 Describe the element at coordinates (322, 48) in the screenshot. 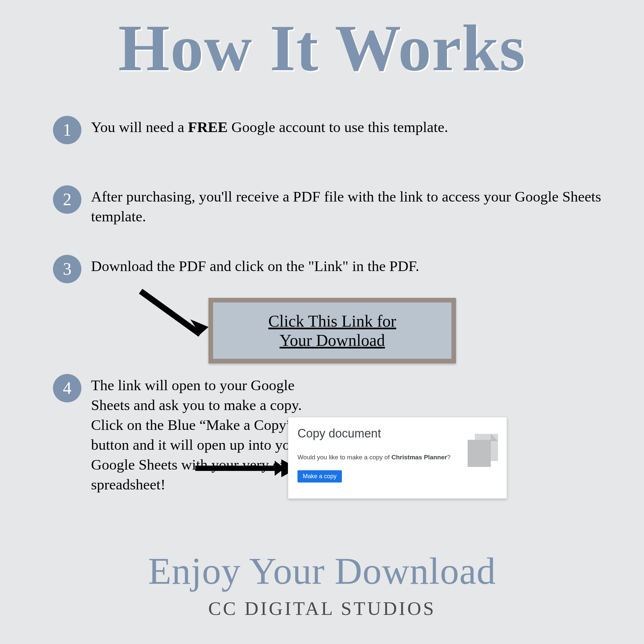

I see `page-title: How It Works` at that location.